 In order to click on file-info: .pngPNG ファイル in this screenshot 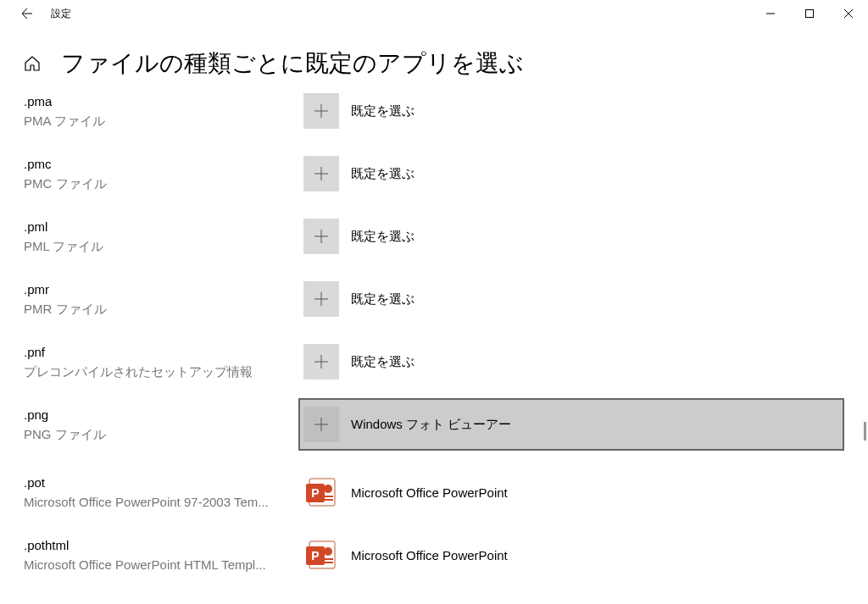, I will do `click(164, 425)`.